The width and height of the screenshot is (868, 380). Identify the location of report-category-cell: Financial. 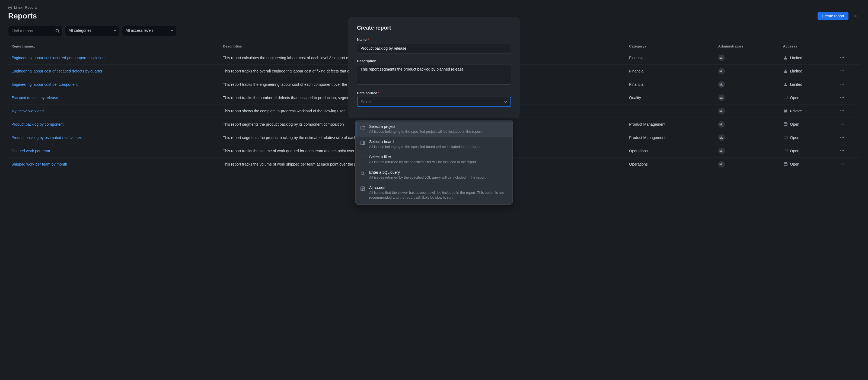
(670, 71).